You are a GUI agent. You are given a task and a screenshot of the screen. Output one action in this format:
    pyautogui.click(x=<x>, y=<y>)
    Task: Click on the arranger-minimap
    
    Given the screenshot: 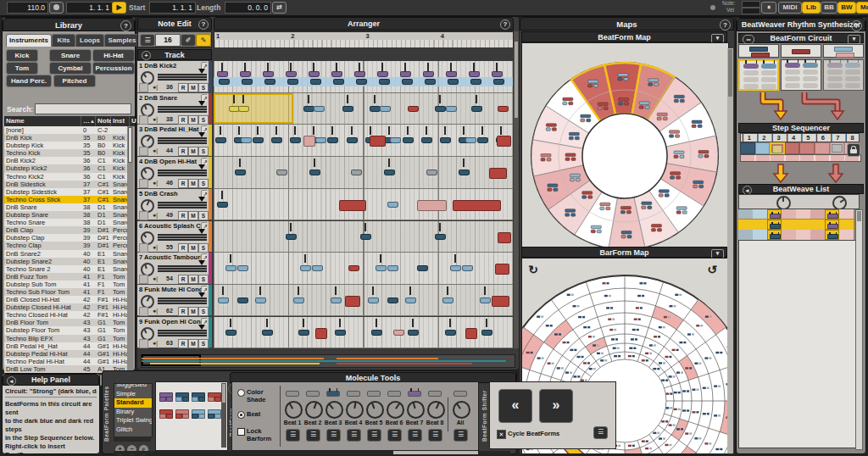 What is the action you would take?
    pyautogui.click(x=328, y=361)
    